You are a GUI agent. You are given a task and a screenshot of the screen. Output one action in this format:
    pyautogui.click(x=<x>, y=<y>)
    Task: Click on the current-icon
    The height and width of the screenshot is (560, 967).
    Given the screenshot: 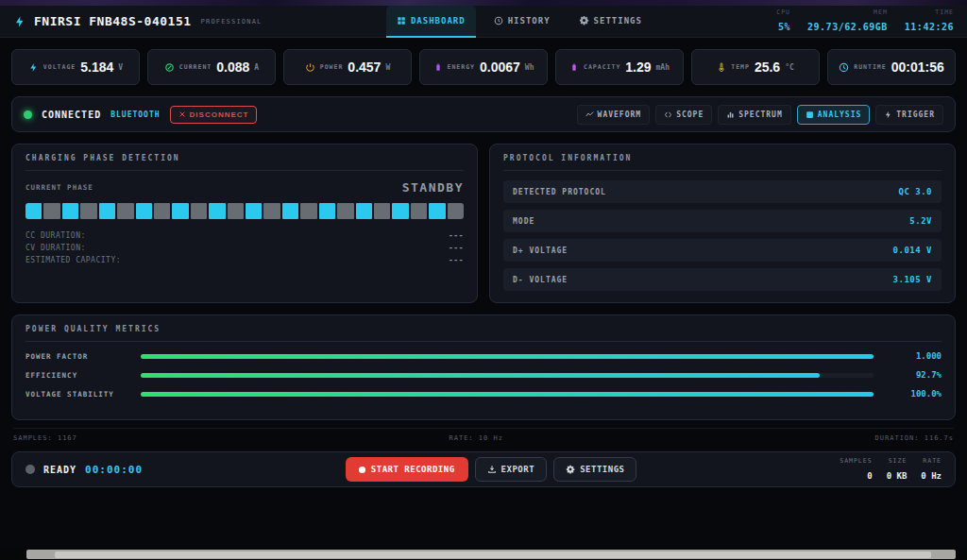 What is the action you would take?
    pyautogui.click(x=170, y=68)
    